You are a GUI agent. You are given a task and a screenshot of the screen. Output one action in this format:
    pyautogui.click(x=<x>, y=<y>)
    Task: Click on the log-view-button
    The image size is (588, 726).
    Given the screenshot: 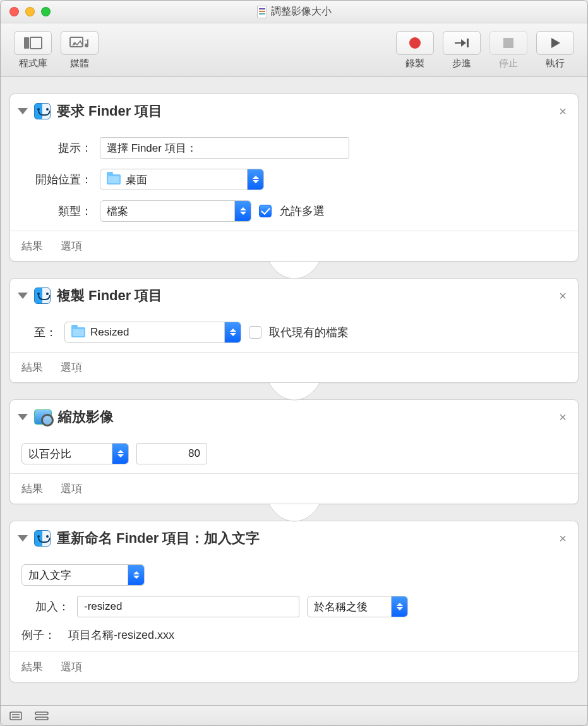 What is the action you would take?
    pyautogui.click(x=16, y=716)
    